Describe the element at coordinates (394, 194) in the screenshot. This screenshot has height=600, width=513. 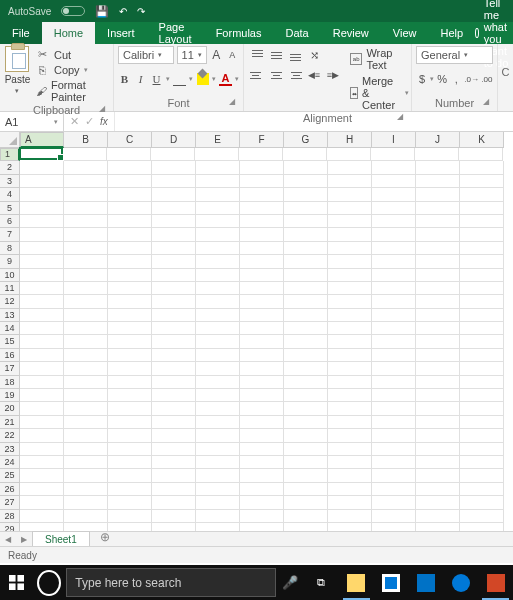
I see `cell-I4` at that location.